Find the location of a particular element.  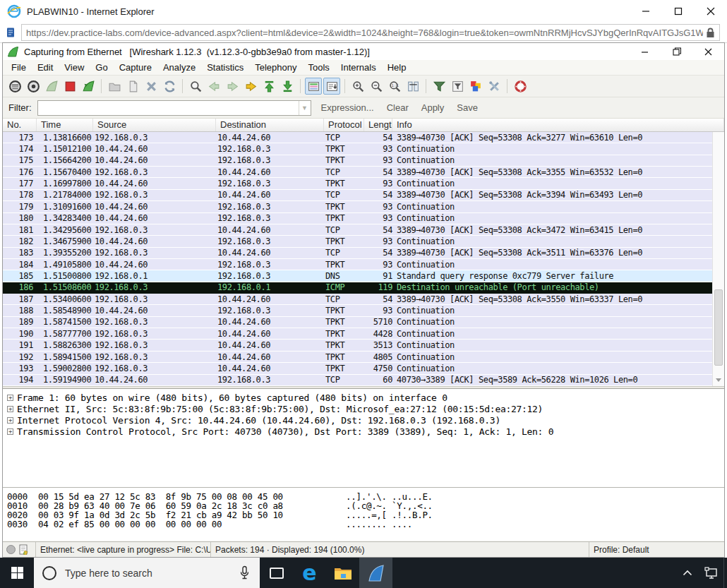

detail-line: +Transmission Control Protocol, Src Port… is located at coordinates (364, 431).